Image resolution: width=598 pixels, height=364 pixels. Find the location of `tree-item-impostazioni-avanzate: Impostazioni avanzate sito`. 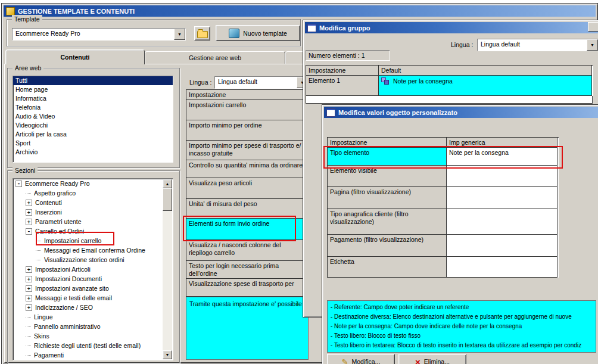

tree-item-impostazioni-avanzate: Impostazioni avanzate sito is located at coordinates (93, 288).